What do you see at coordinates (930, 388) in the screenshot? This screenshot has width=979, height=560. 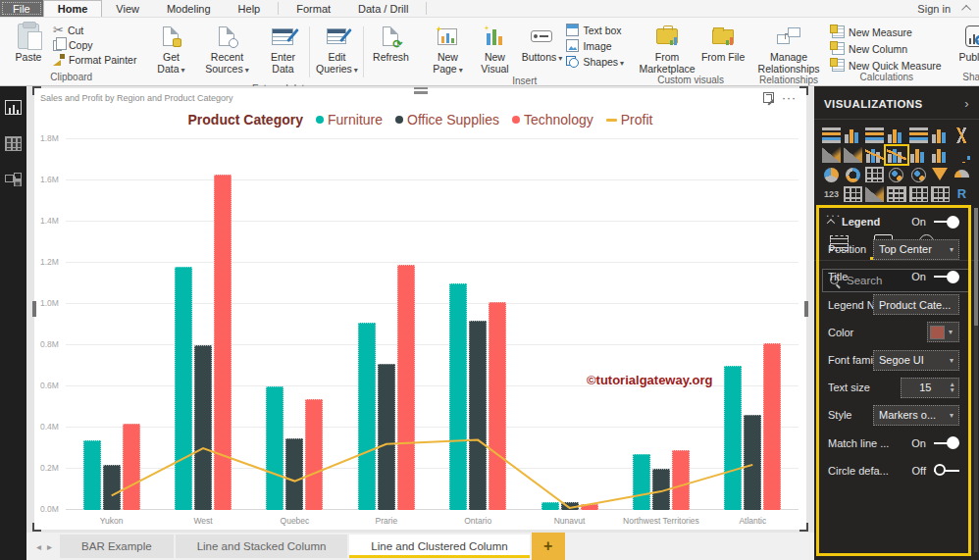 I see `text-size-stepper: 15 ▲▼` at bounding box center [930, 388].